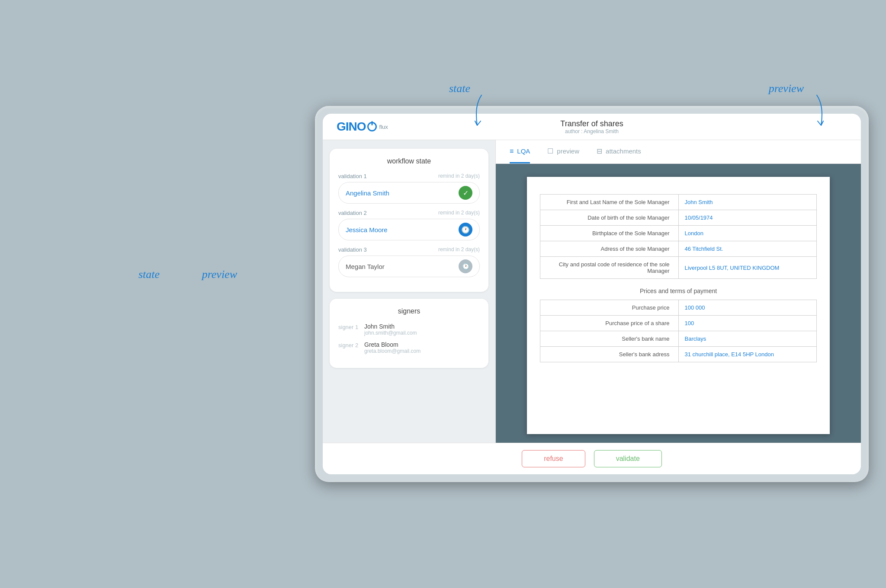  What do you see at coordinates (550, 151) in the screenshot?
I see `preview-icon: ☐` at bounding box center [550, 151].